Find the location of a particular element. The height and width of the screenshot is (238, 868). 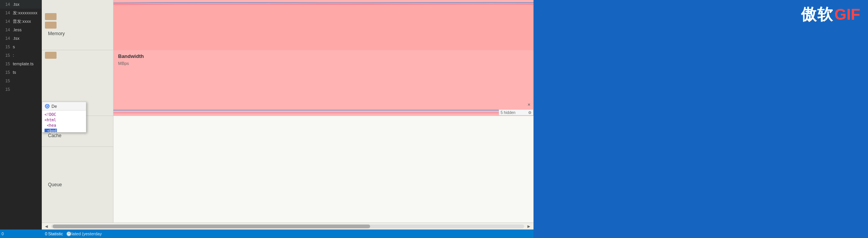

file-name: .less is located at coordinates (17, 30).